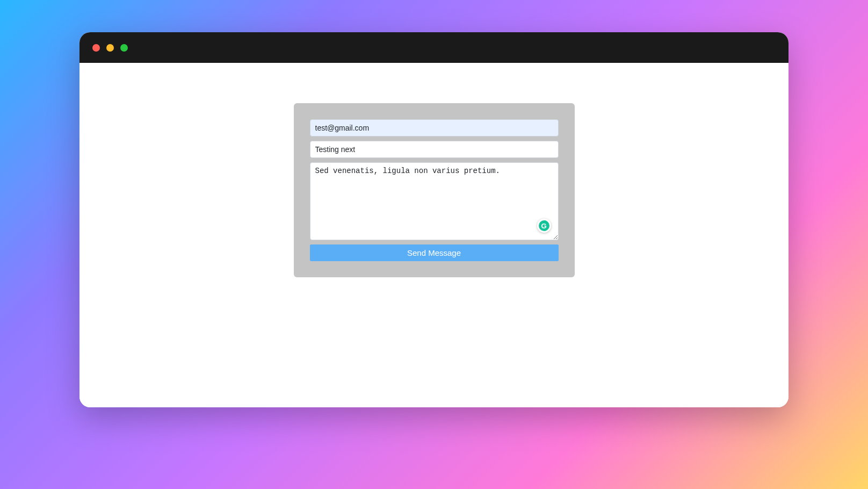 The height and width of the screenshot is (489, 868). Describe the element at coordinates (434, 128) in the screenshot. I see `email-input` at that location.